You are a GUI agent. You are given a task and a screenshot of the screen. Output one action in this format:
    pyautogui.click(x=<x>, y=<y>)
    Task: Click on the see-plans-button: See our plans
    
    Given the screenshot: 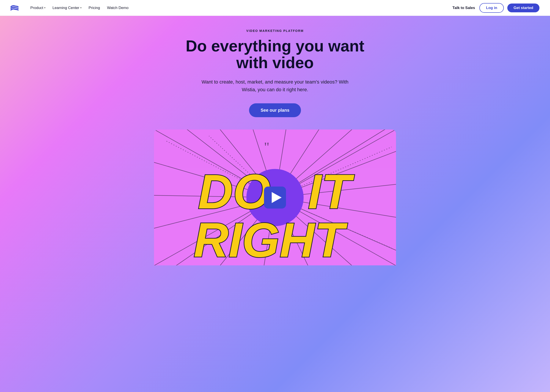 What is the action you would take?
    pyautogui.click(x=275, y=110)
    